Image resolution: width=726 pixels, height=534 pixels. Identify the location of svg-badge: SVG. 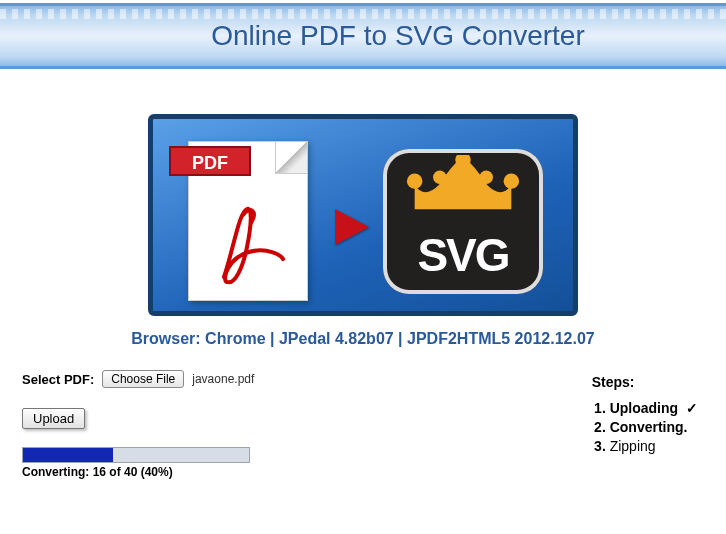
(463, 222).